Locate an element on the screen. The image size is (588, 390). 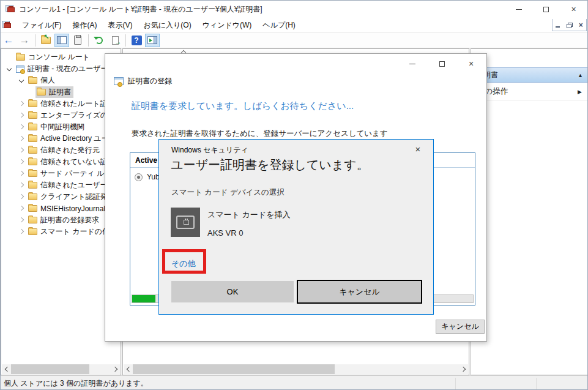
toolbar: ← → ↖ → ? is located at coordinates (294, 40).